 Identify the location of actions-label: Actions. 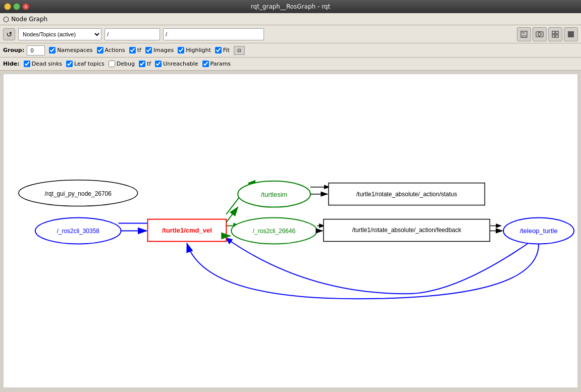
(115, 50).